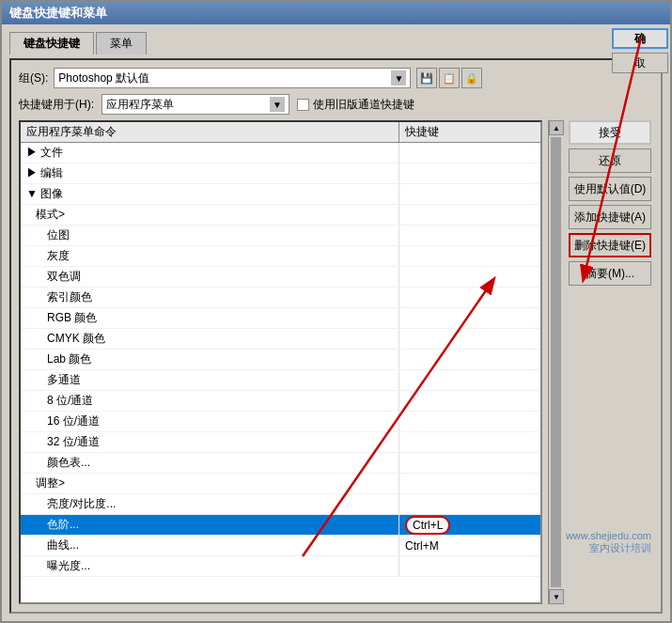 The width and height of the screenshot is (672, 623). I want to click on table-row: 调整>, so click(280, 484).